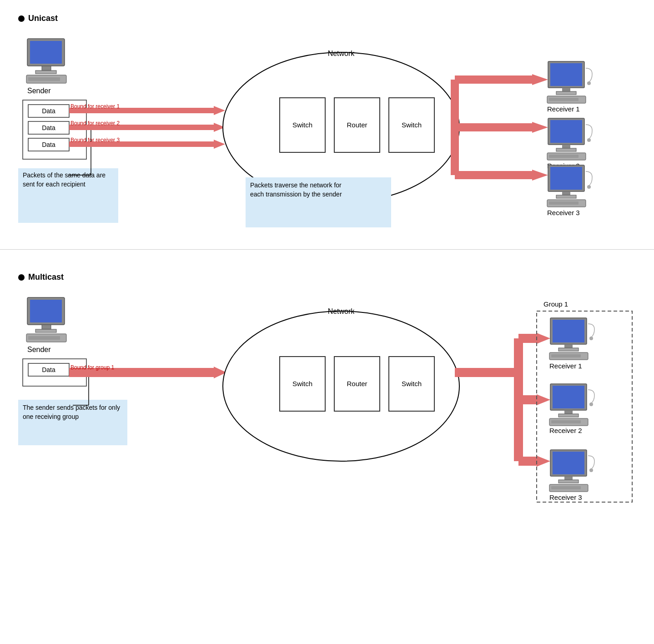 This screenshot has width=654, height=644. Describe the element at coordinates (327, 249) in the screenshot. I see `section-divider` at that location.